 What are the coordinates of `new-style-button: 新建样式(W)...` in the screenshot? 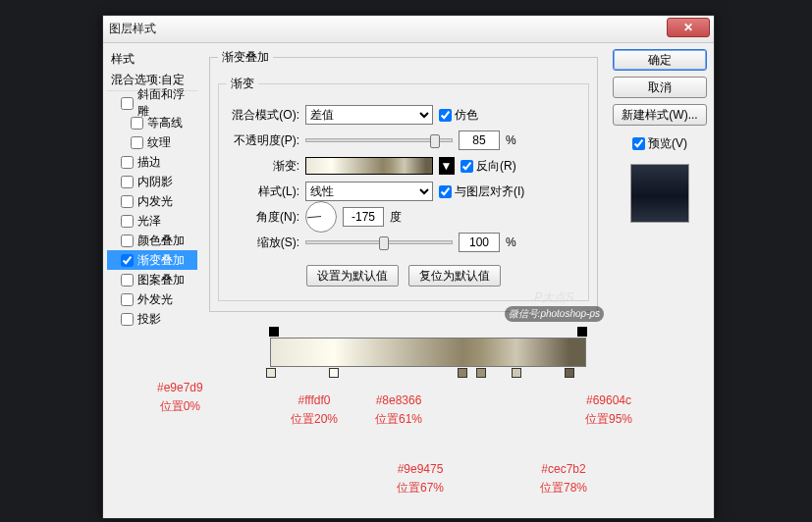 It's located at (660, 115).